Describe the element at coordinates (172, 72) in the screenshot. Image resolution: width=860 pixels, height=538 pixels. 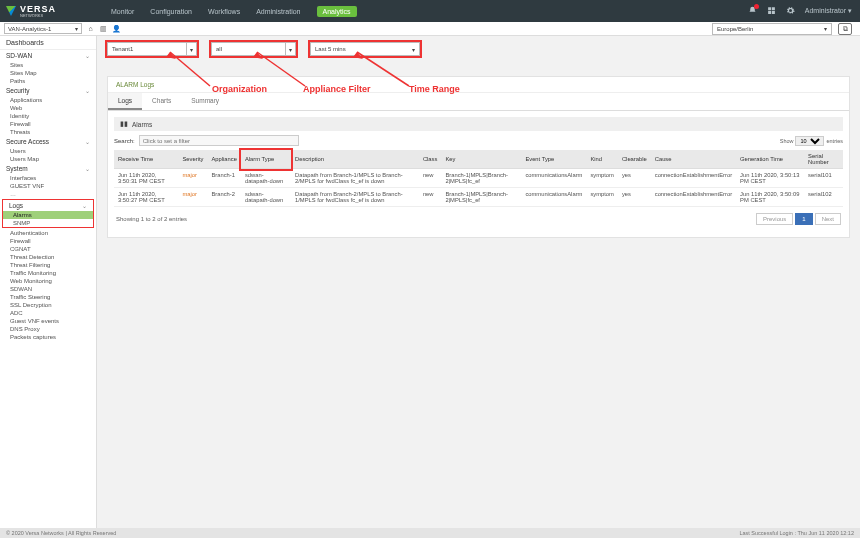
I see `anno-arrow-org` at that location.